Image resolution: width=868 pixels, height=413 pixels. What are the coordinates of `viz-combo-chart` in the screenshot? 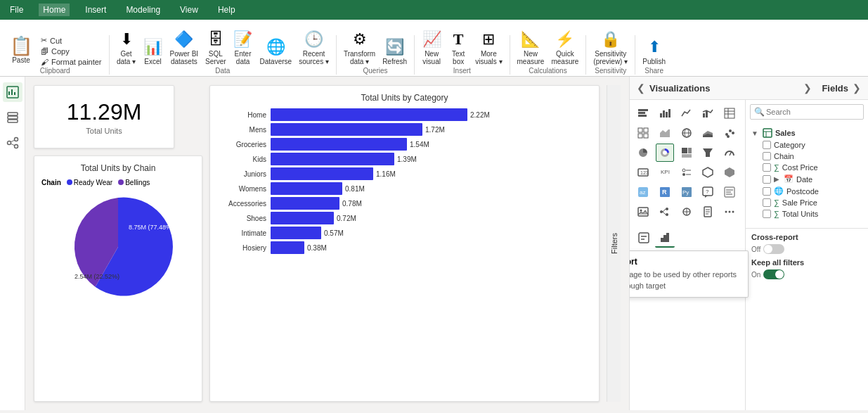 It's located at (708, 113).